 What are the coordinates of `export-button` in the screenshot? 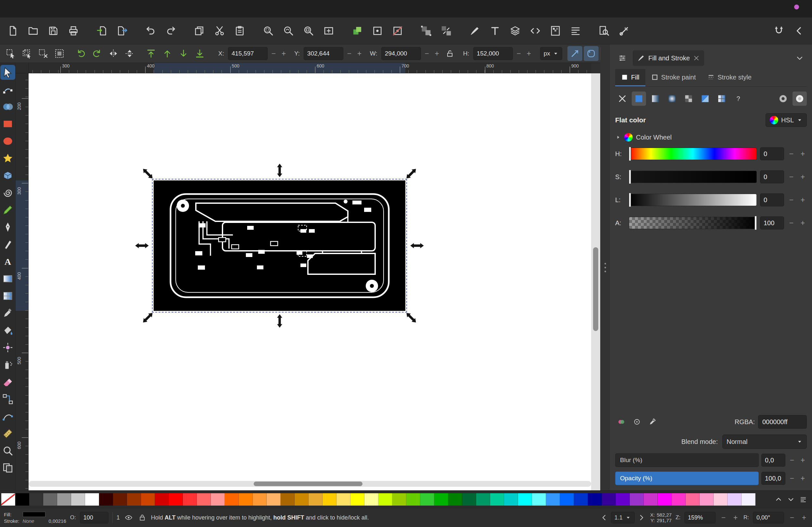 It's located at (122, 31).